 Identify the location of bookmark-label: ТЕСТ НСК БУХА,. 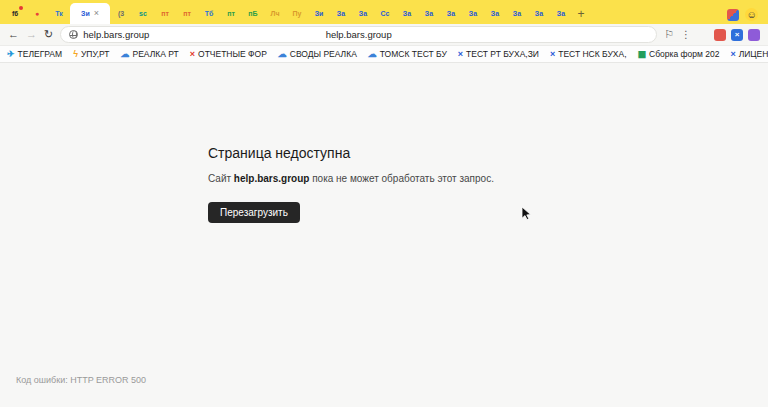
(592, 54).